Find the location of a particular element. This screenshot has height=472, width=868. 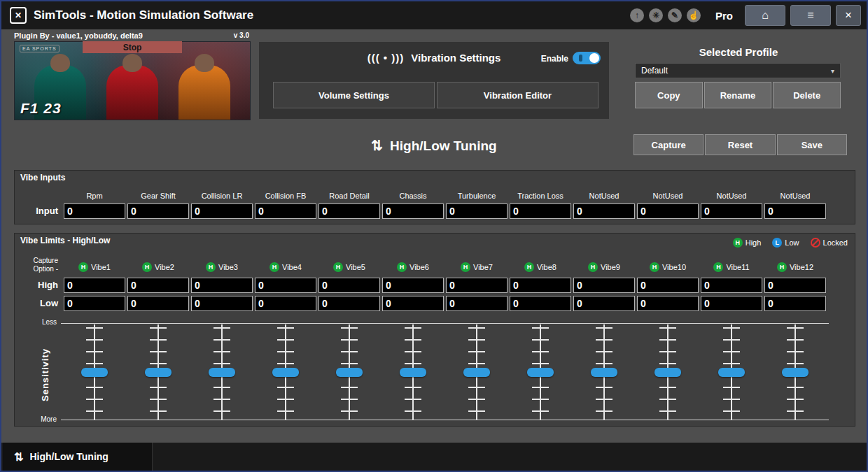

save-button: Save is located at coordinates (812, 145).